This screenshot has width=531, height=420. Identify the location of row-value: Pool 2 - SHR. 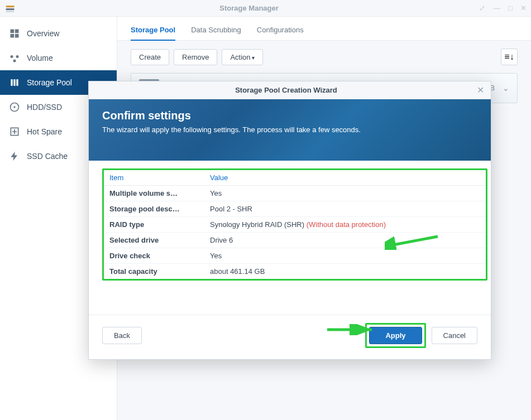
(345, 209).